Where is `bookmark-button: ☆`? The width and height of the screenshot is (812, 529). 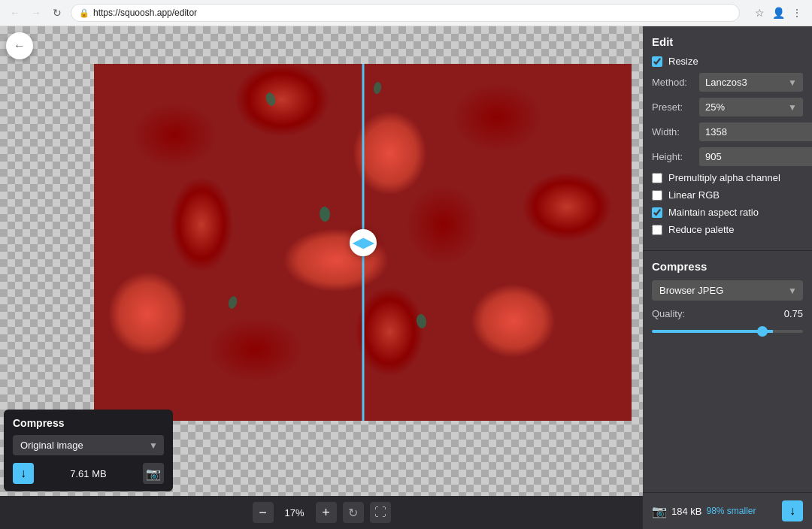 bookmark-button: ☆ is located at coordinates (759, 13).